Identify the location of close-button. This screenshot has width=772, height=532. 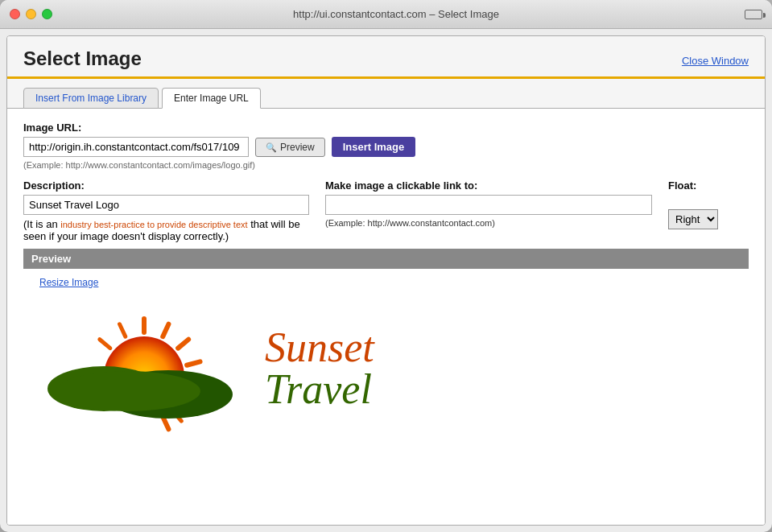
(14, 14).